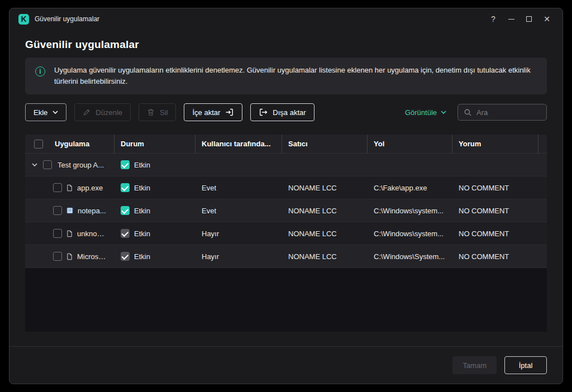 The image size is (572, 392). What do you see at coordinates (295, 76) in the screenshot?
I see `info-banner-text: Uygulama güvenilir uygulamaların etkinli…` at bounding box center [295, 76].